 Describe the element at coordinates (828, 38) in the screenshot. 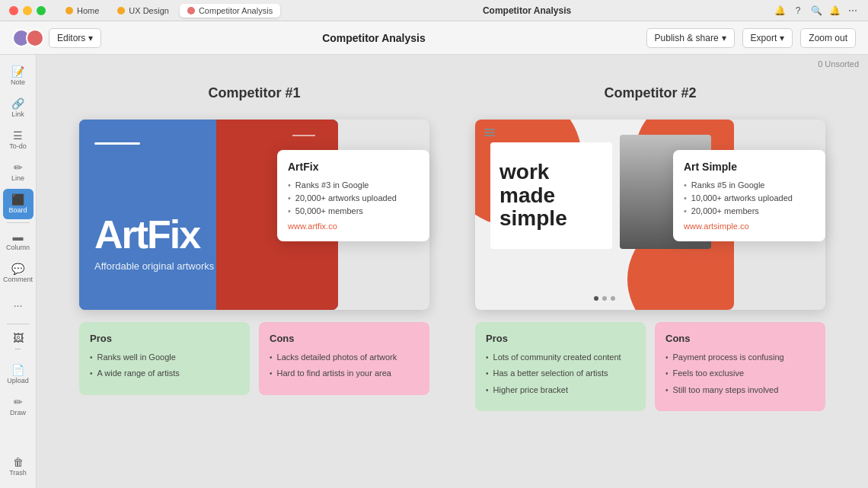

I see `zoom-button: Zoom out` at that location.